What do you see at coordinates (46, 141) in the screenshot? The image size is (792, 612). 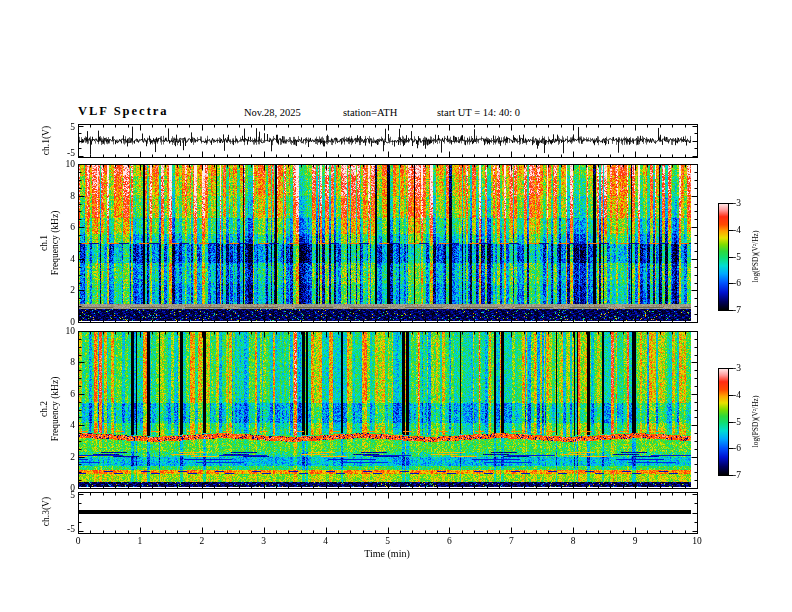 I see `ch1-waveform-ylabel: ch.1(V)` at bounding box center [46, 141].